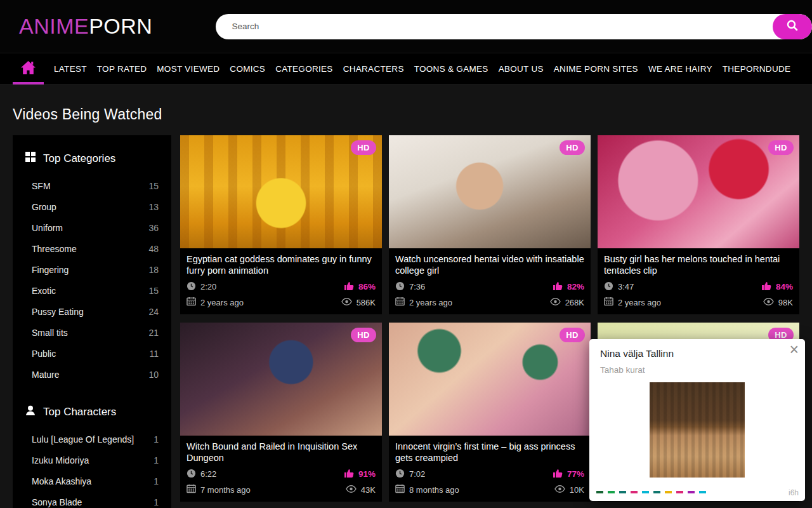 The image size is (812, 508). Describe the element at coordinates (92, 311) in the screenshot. I see `category-item-pussy-eating: Pussy Eating 24` at that location.